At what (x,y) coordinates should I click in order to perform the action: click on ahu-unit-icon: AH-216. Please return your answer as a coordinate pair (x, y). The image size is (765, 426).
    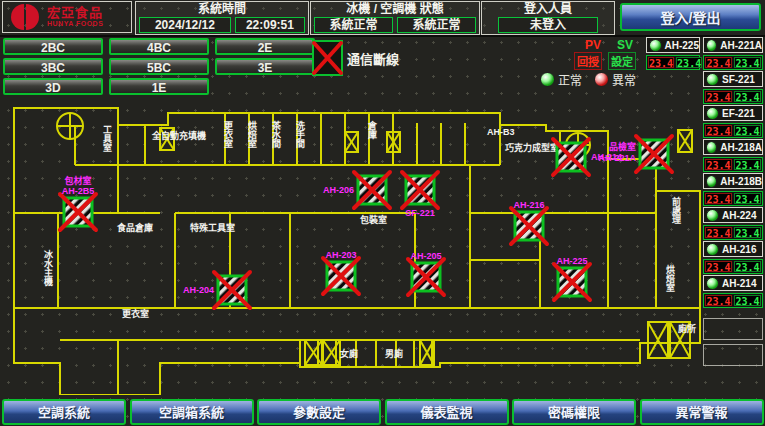
    Looking at the image, I should click on (529, 222).